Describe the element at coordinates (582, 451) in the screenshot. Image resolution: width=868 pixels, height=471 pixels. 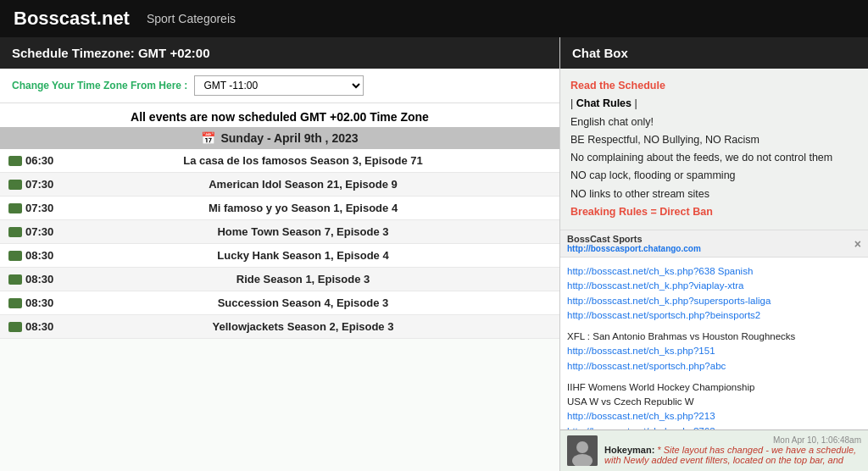
I see `user-avatar` at that location.